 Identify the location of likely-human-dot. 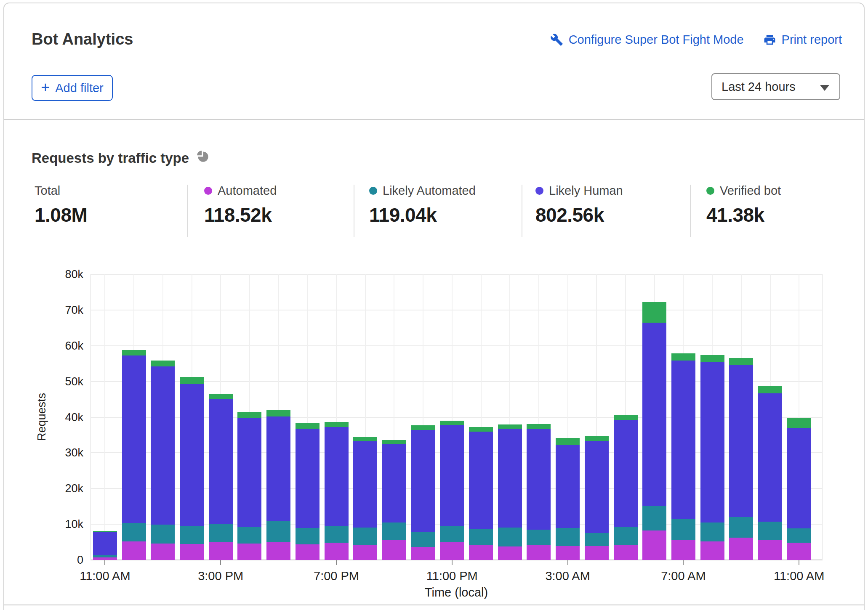
(540, 191).